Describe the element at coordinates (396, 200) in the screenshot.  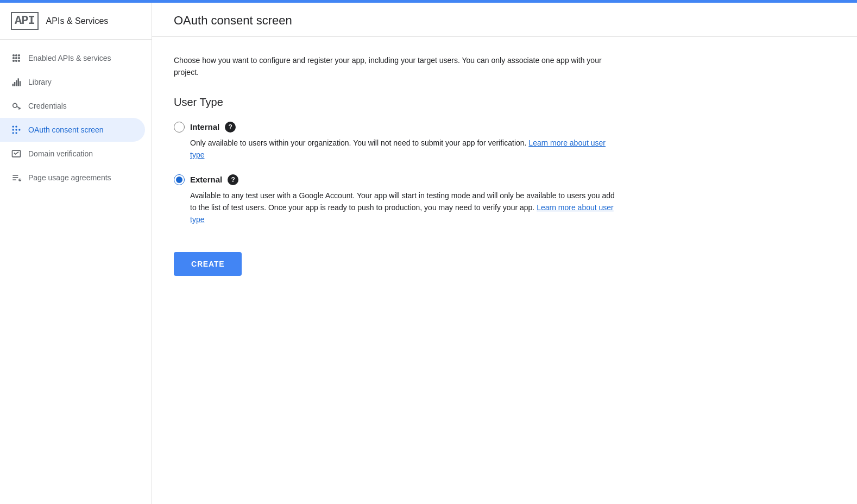
I see `external-option: External ? Available to any test user wi…` at that location.